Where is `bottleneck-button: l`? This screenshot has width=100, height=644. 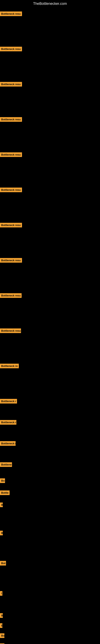
bottleneck-button: l is located at coordinates (1, 594).